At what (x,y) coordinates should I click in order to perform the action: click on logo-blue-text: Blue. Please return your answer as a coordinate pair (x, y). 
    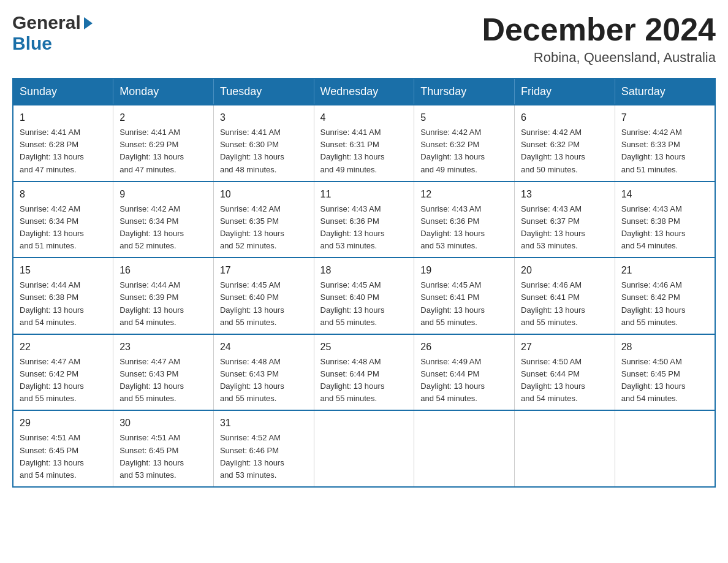
    Looking at the image, I should click on (32, 44).